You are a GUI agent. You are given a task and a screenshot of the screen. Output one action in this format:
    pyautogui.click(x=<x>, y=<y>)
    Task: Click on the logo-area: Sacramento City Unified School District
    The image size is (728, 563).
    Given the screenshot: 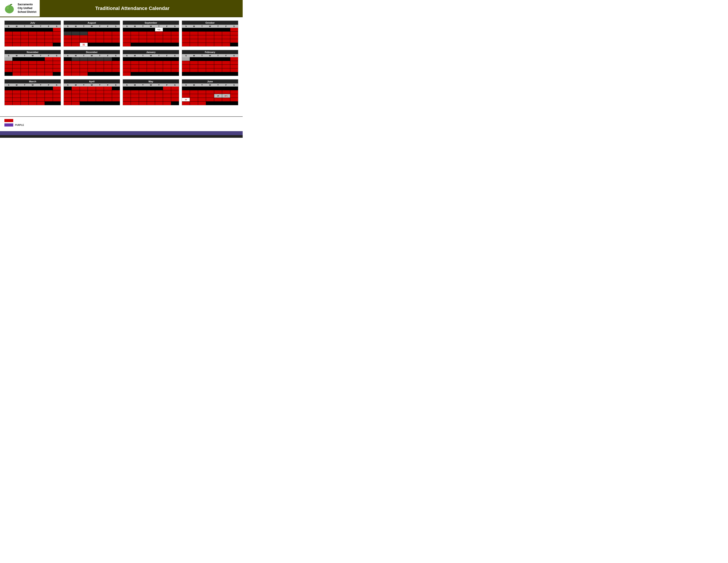 What is the action you would take?
    pyautogui.click(x=20, y=8)
    